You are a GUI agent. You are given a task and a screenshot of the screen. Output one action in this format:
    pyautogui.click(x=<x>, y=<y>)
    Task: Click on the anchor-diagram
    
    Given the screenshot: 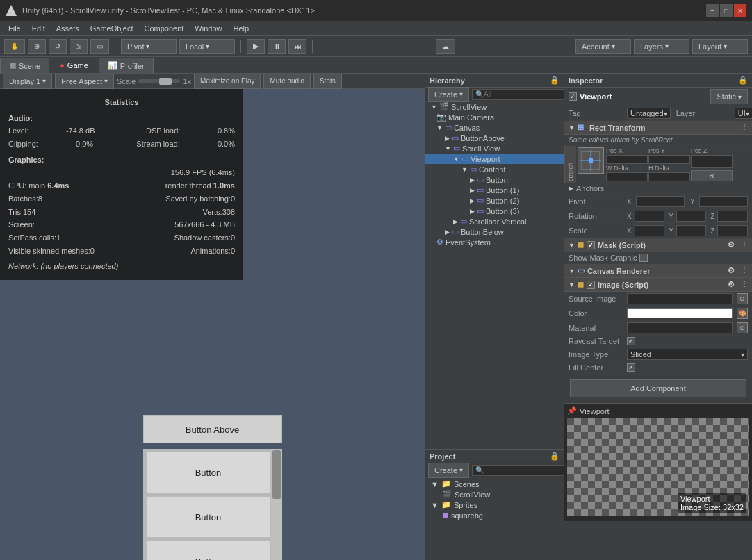 What is the action you would take?
    pyautogui.click(x=591, y=160)
    